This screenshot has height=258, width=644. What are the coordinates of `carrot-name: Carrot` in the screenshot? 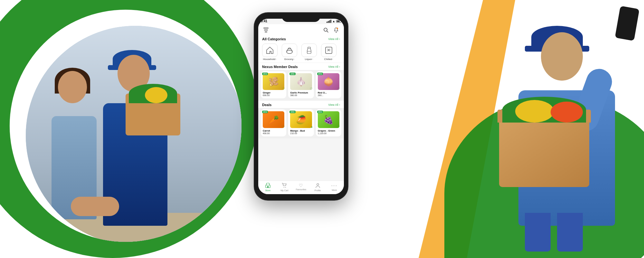 It's located at (274, 131).